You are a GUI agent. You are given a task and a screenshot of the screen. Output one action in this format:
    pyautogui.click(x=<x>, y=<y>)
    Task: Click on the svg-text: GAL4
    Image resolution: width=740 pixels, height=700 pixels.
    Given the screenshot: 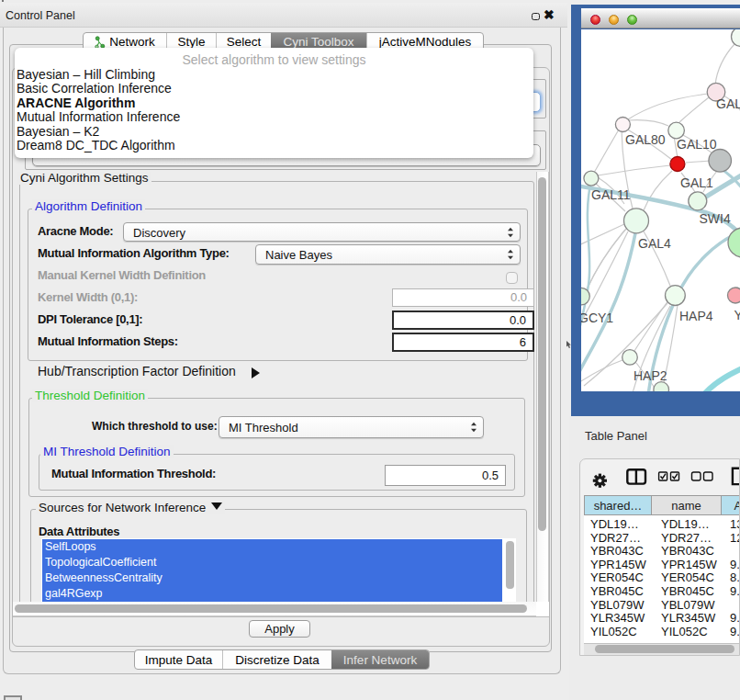 What is the action you would take?
    pyautogui.click(x=655, y=243)
    